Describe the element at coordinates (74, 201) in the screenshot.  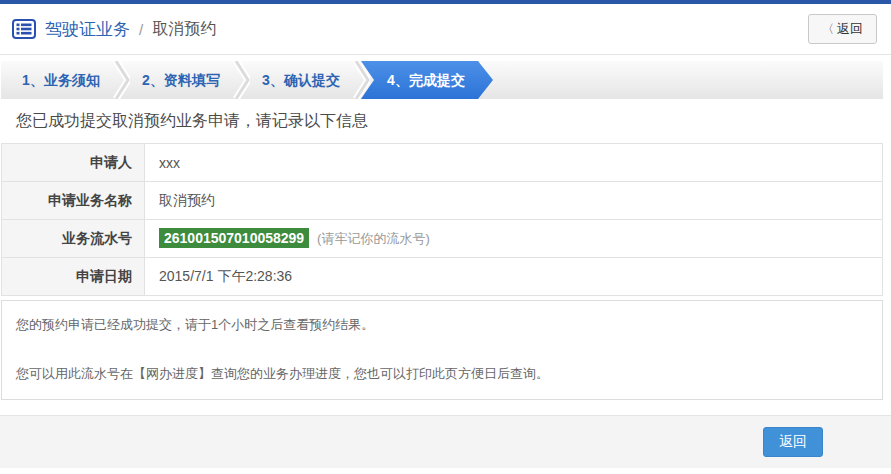
I see `business-name-label: 申请业务名称` at that location.